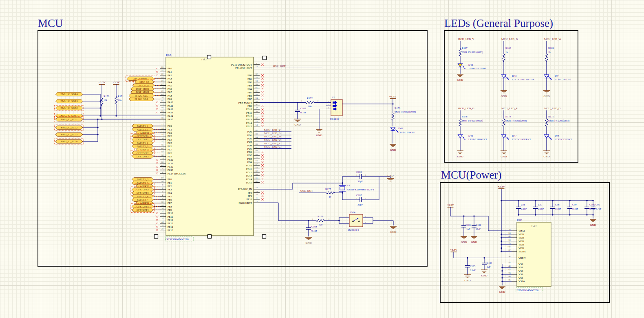 The height and width of the screenshot is (318, 644). What do you see at coordinates (145, 195) in the screenshot?
I see `fault-ports-bank2: FAULT1_3FAULT2_3ALERT3CFETOFF3DFETOFF3FA…` at bounding box center [145, 195].